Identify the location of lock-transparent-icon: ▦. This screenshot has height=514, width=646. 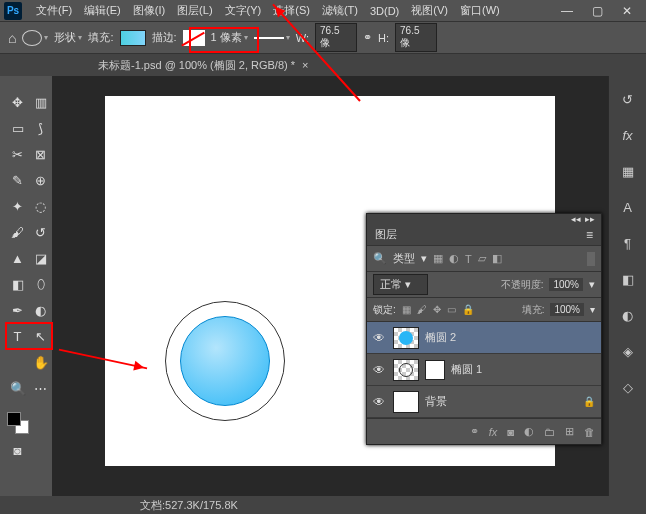
(406, 310).